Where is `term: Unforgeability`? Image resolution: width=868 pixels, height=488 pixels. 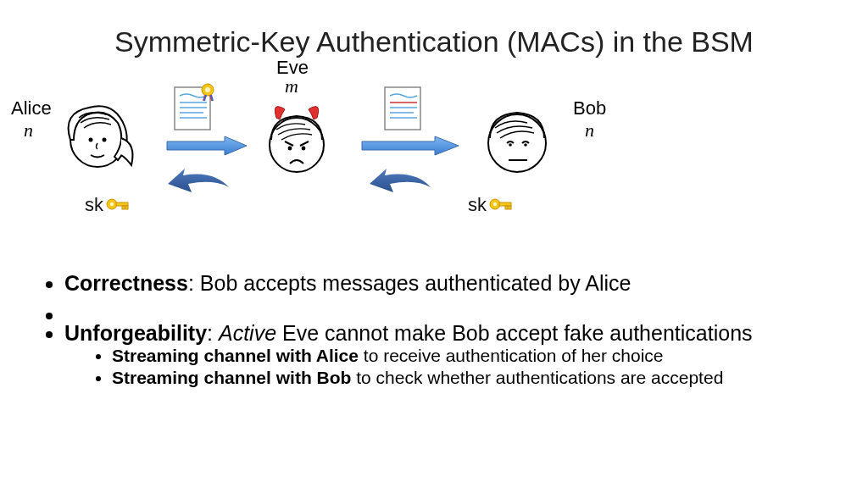
term: Unforgeability is located at coordinates (136, 333).